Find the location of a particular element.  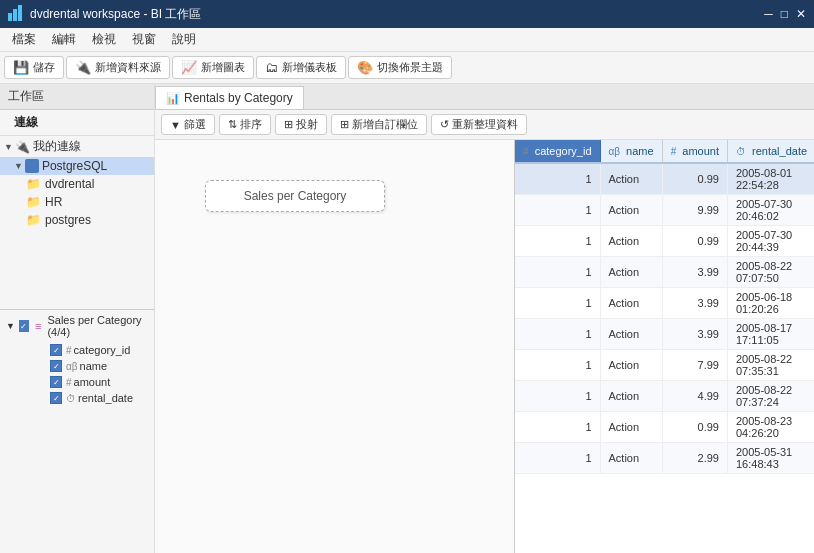

sort-button: ⇅ 排序 is located at coordinates (245, 124).